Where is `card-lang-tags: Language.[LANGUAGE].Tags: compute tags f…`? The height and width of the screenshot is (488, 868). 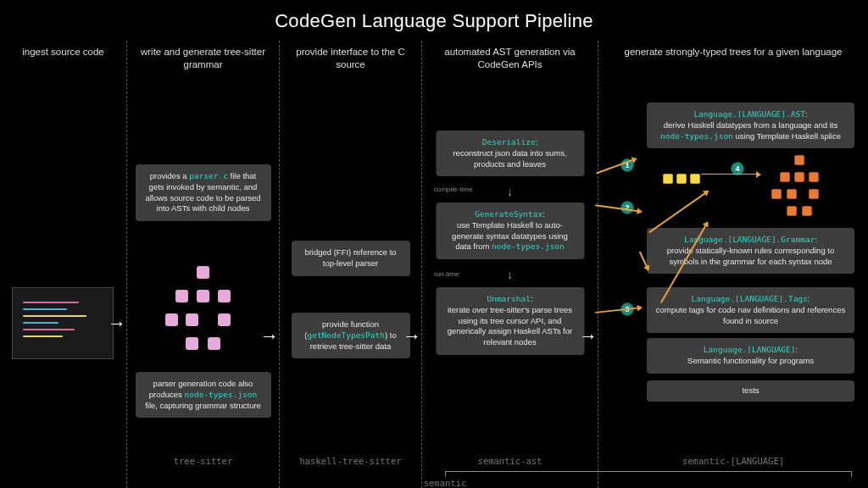
card-lang-tags: Language.[LANGUAGE].Tags: compute tags f… is located at coordinates (751, 310).